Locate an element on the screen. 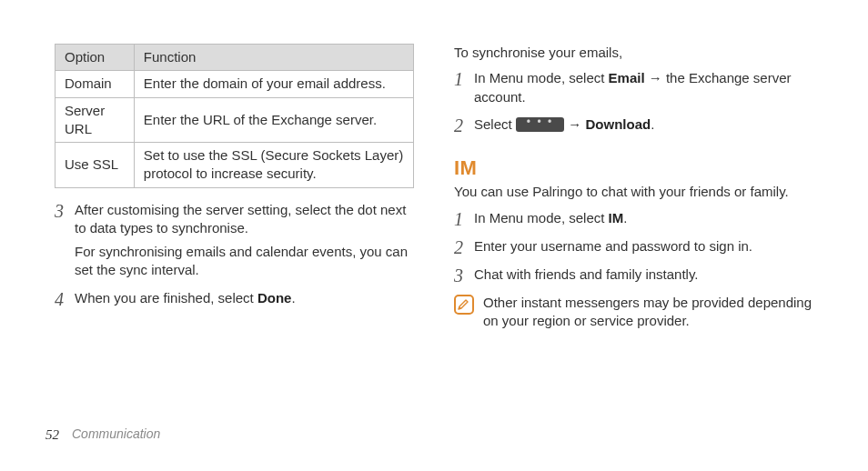 The height and width of the screenshot is (471, 868). step-text: Select • • • → Download. is located at coordinates (644, 125).